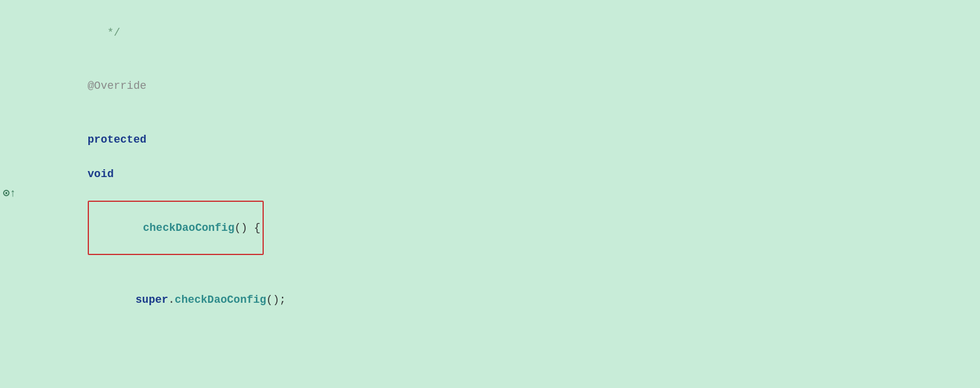 The image size is (980, 388). What do you see at coordinates (509, 86) in the screenshot?
I see `line-content: @Override` at bounding box center [509, 86].